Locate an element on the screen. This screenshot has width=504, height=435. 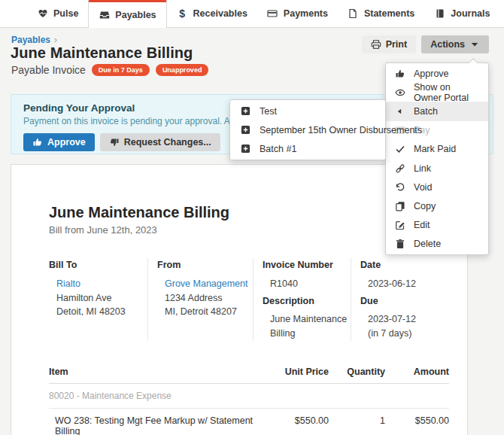
submenu-item-september-disbursements: September 15th Owner Disbursements is located at coordinates (308, 129).